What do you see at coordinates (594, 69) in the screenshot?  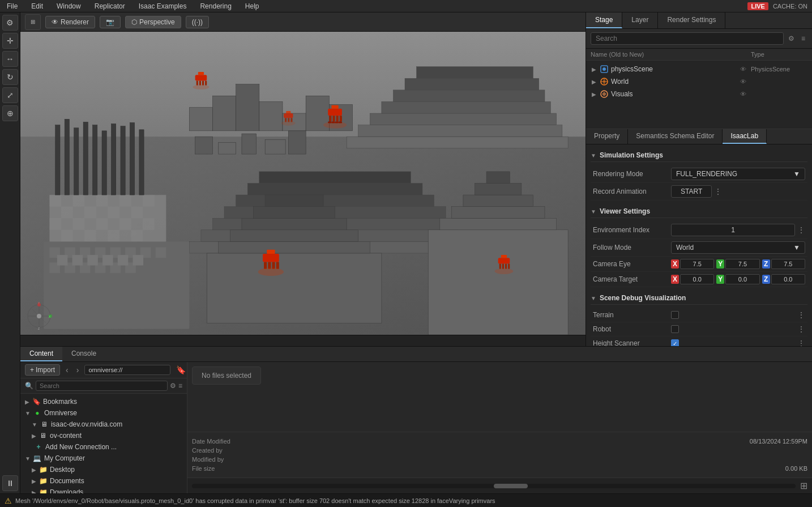 I see `expand-arrow-physics: ▶` at bounding box center [594, 69].